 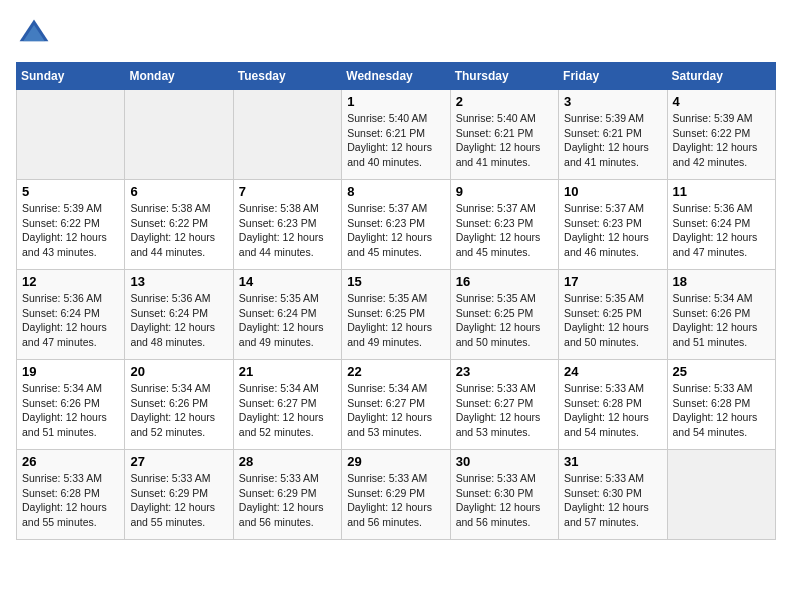 What do you see at coordinates (64, 244) in the screenshot?
I see `daylight-text: Daylight: 12 hours and 43 minutes.` at bounding box center [64, 244].